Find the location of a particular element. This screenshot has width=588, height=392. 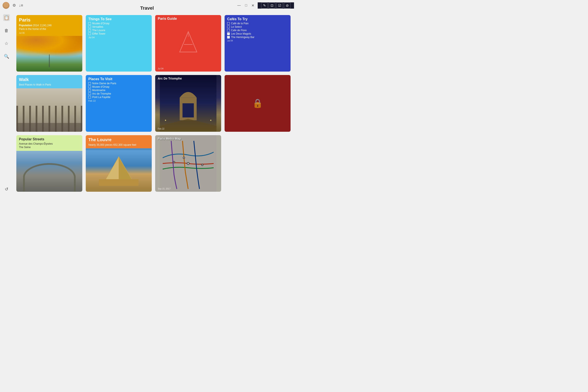

walk-text-section: Walk Best Places to Walk in Paris is located at coordinates (49, 82).